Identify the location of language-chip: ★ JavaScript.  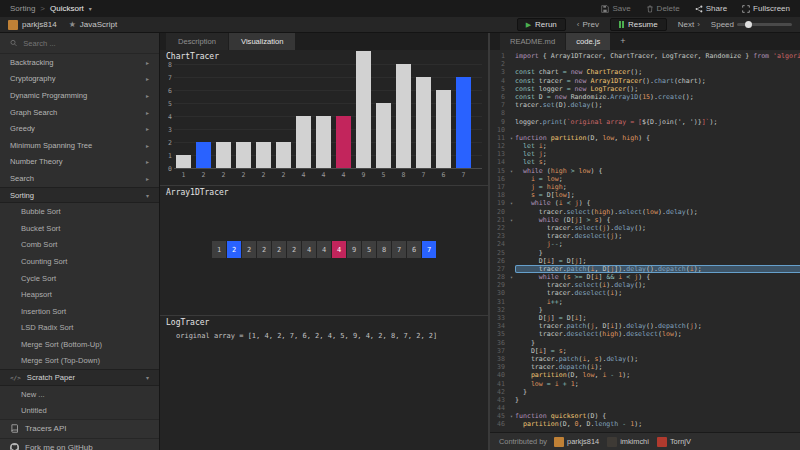
(94, 24).